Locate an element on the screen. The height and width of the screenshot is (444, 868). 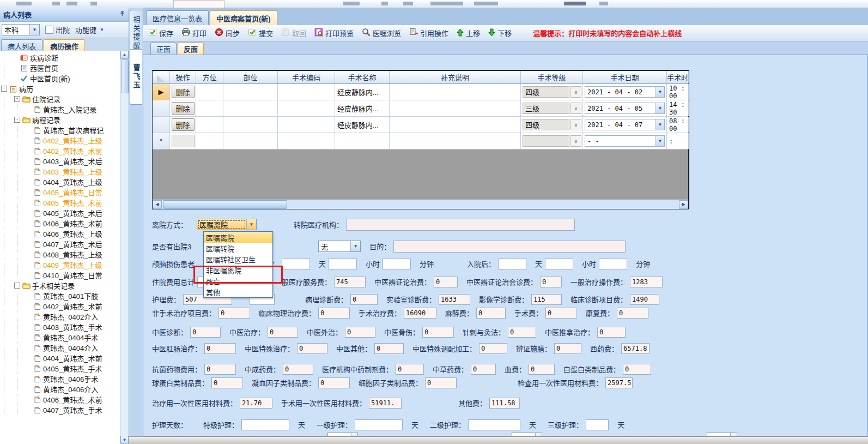
surgery-code-cell is located at coordinates (306, 141).